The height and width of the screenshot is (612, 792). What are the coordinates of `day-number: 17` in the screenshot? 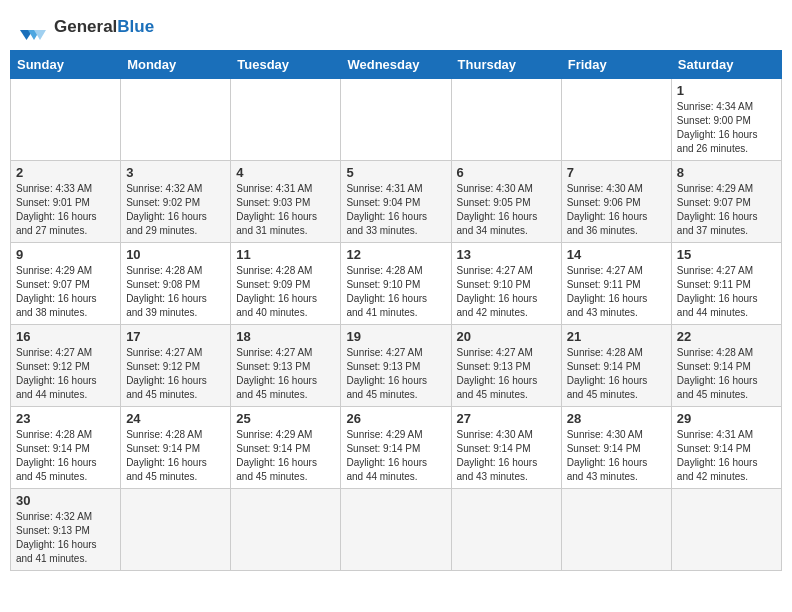 It's located at (176, 336).